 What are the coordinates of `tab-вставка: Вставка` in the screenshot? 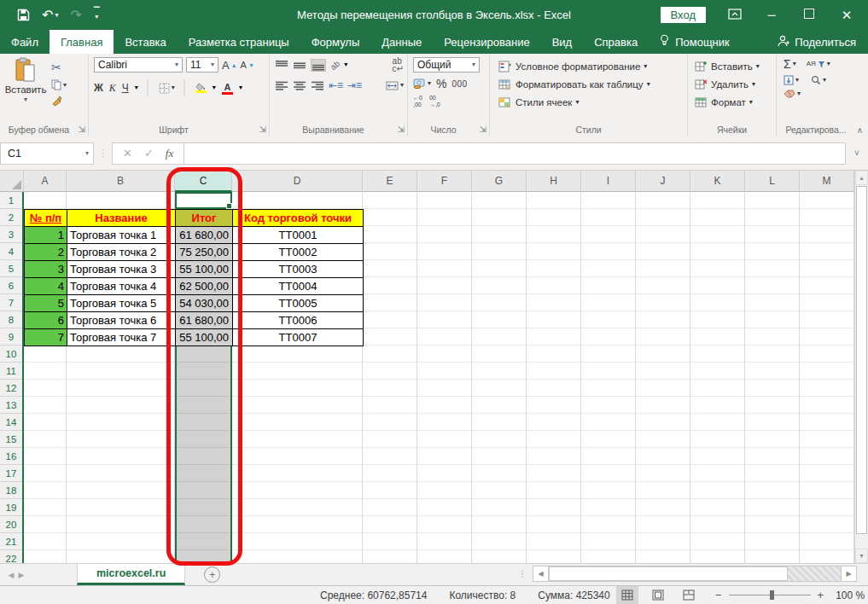 It's located at (145, 42).